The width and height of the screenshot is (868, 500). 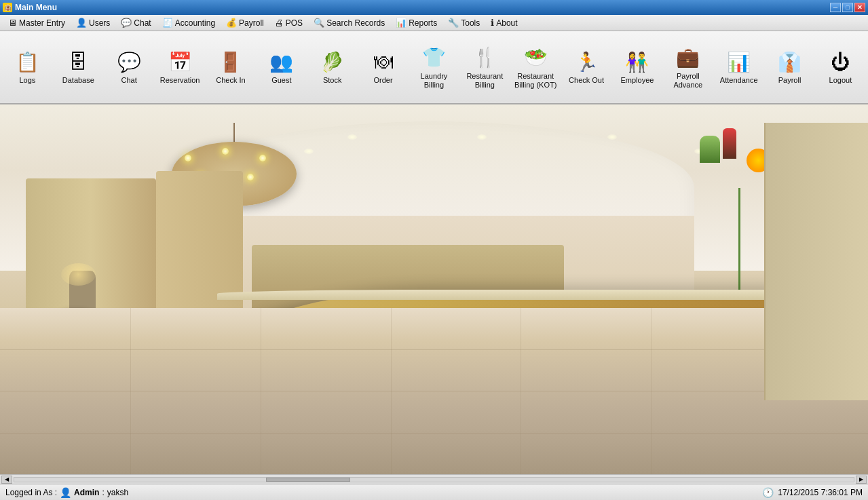 What do you see at coordinates (333, 67) in the screenshot?
I see `toolbar-btn-stock: 🥬Stock` at bounding box center [333, 67].